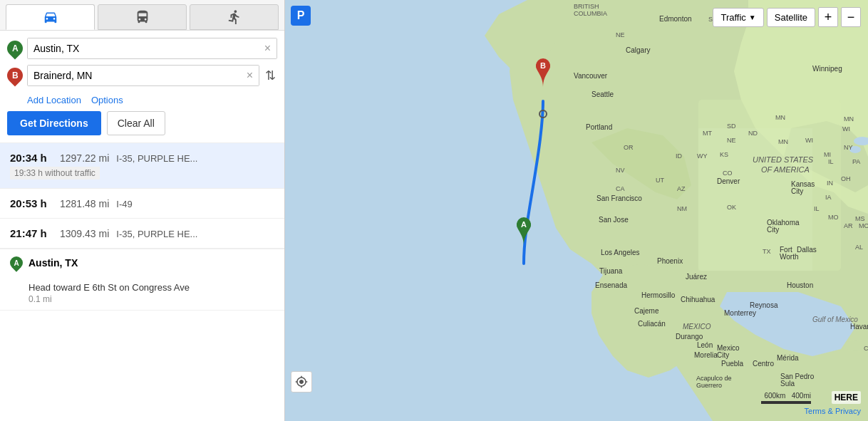 This screenshot has height=421, width=868. What do you see at coordinates (827, 68) in the screenshot?
I see `svg-text: Winnipeg` at bounding box center [827, 68].